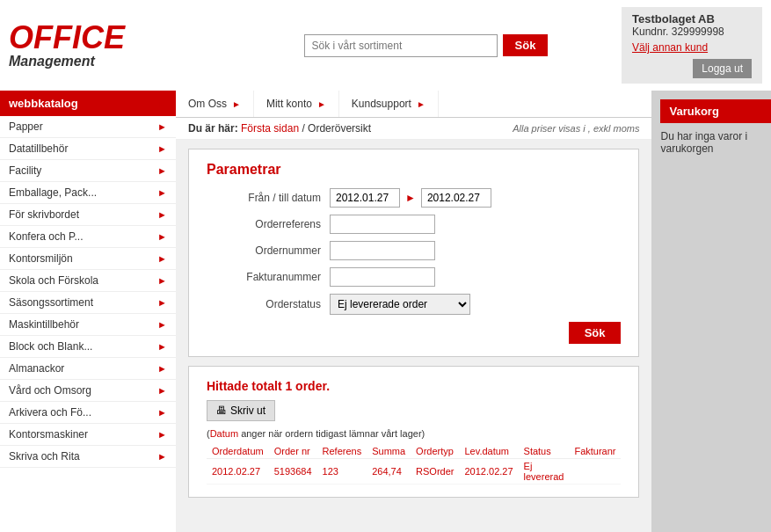  What do you see at coordinates (670, 47) in the screenshot?
I see `valj-annan-kund-link: Välj annan kund` at bounding box center [670, 47].